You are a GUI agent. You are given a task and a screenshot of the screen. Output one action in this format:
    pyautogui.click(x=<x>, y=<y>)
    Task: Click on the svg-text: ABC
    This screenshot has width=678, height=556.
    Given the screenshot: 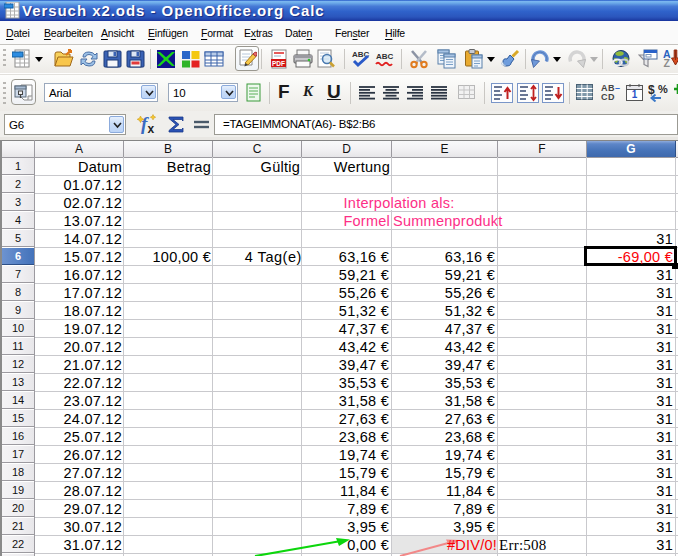 What is the action you would take?
    pyautogui.click(x=385, y=56)
    